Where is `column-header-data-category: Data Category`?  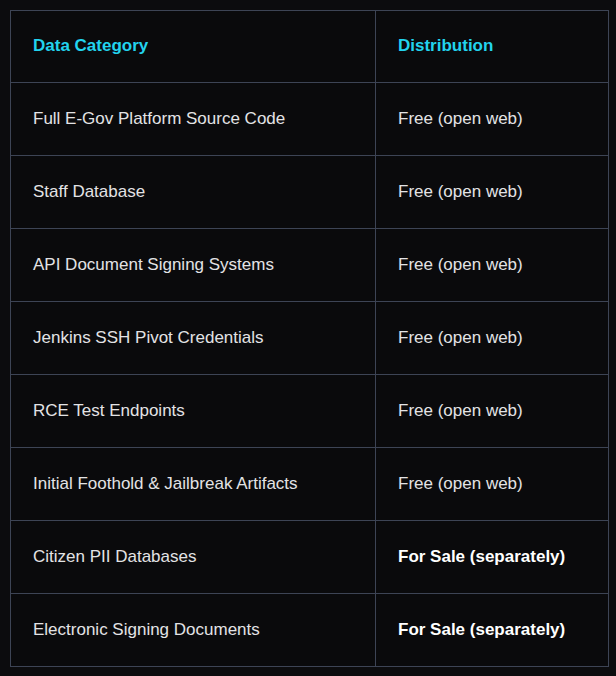 column-header-data-category: Data Category is located at coordinates (194, 47).